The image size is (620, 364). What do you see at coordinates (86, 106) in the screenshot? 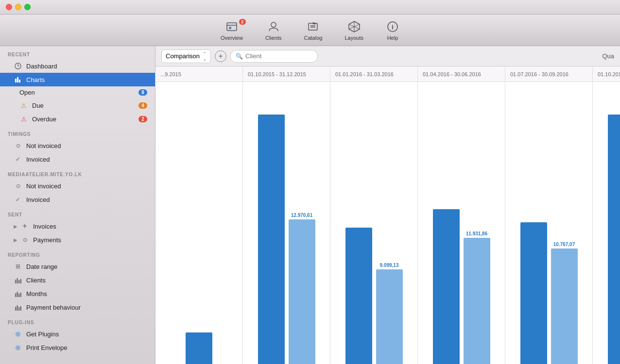
I see `due-label: Due` at bounding box center [86, 106].